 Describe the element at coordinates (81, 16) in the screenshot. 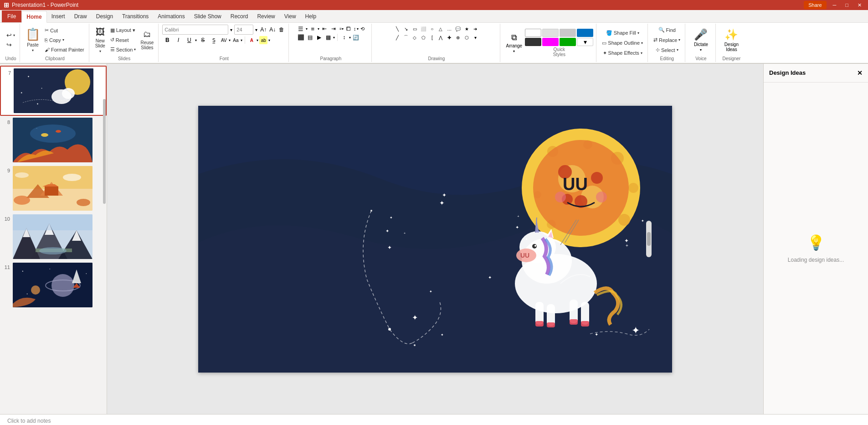

I see `tab-draw: Draw` at that location.